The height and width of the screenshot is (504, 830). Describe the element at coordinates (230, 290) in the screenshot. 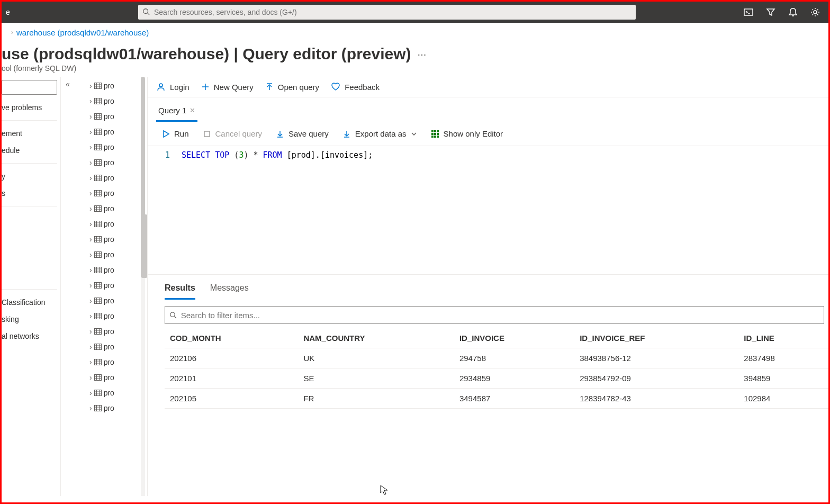

I see `messages-tab: Messages` at that location.